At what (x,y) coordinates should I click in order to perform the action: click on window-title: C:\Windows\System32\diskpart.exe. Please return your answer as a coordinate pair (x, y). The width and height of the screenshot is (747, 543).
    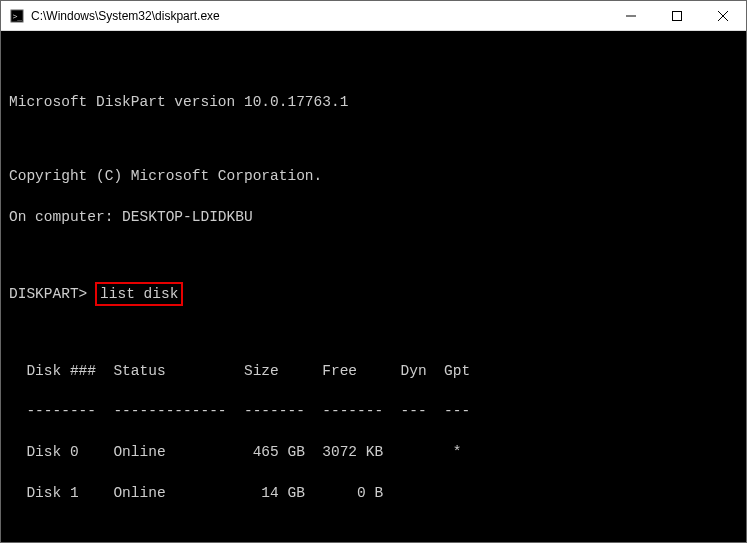
    Looking at the image, I should click on (126, 16).